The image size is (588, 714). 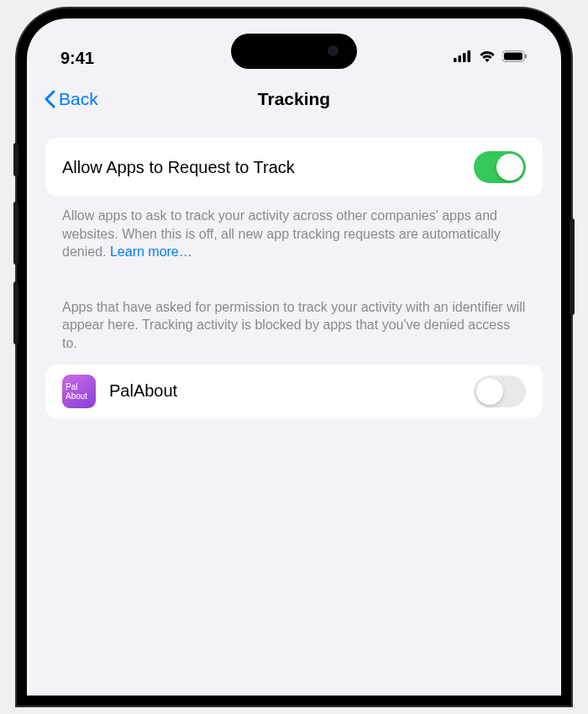 What do you see at coordinates (487, 59) in the screenshot?
I see `wifi-icon` at bounding box center [487, 59].